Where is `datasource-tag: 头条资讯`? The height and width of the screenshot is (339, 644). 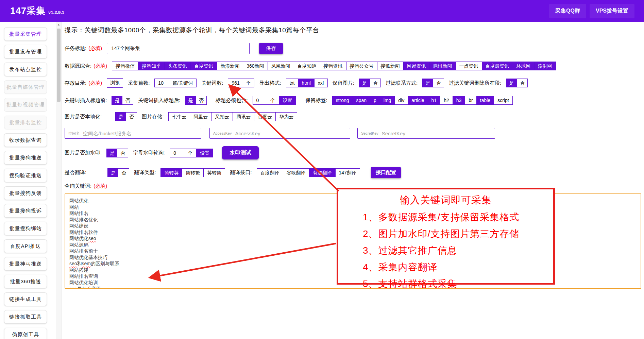 datasource-tag: 头条资讯 is located at coordinates (177, 66).